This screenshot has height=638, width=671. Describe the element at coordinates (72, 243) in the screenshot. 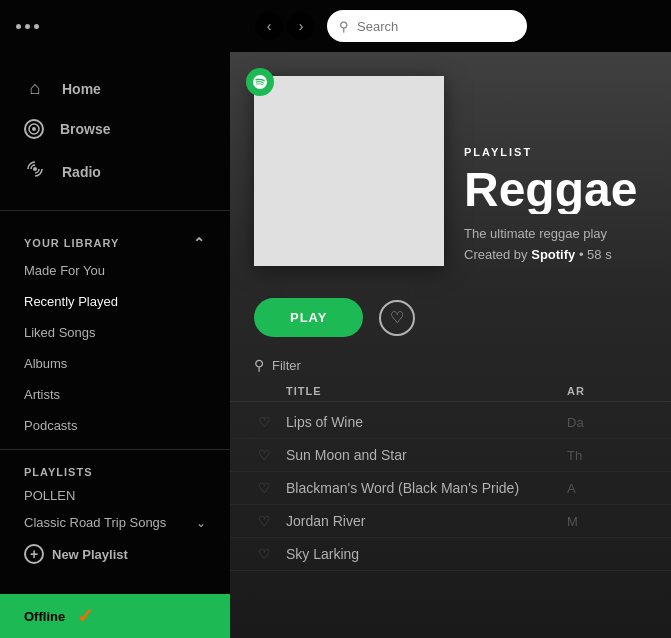

I see `library-section-label: Your Library` at that location.